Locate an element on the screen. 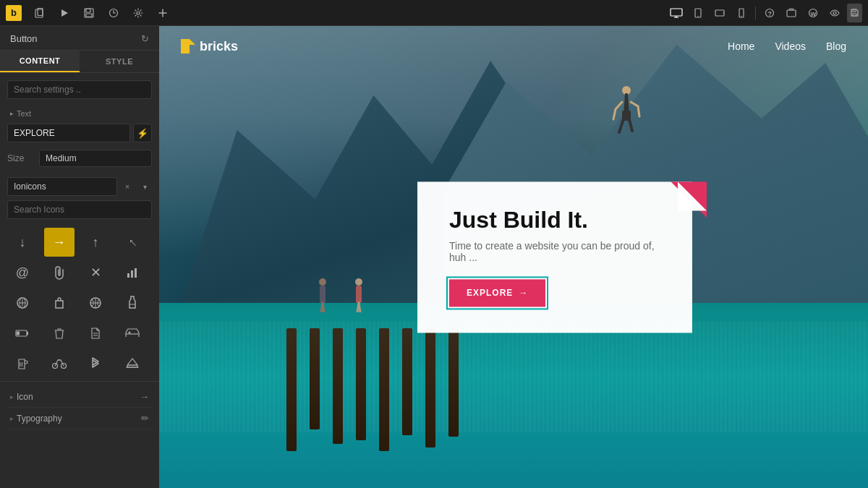 This screenshot has height=488, width=868. icon-chevron-btn: ▾ is located at coordinates (145, 187).